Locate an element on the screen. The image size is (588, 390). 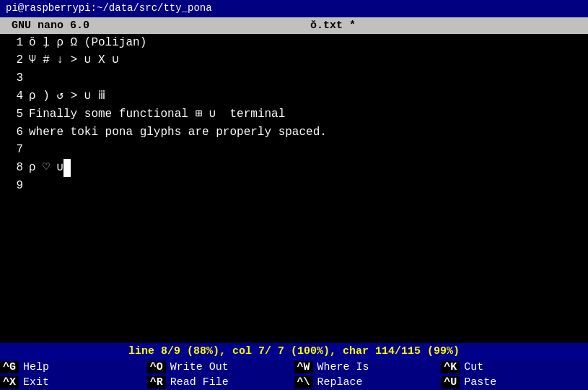
shortcut-key: ^O is located at coordinates (157, 367).